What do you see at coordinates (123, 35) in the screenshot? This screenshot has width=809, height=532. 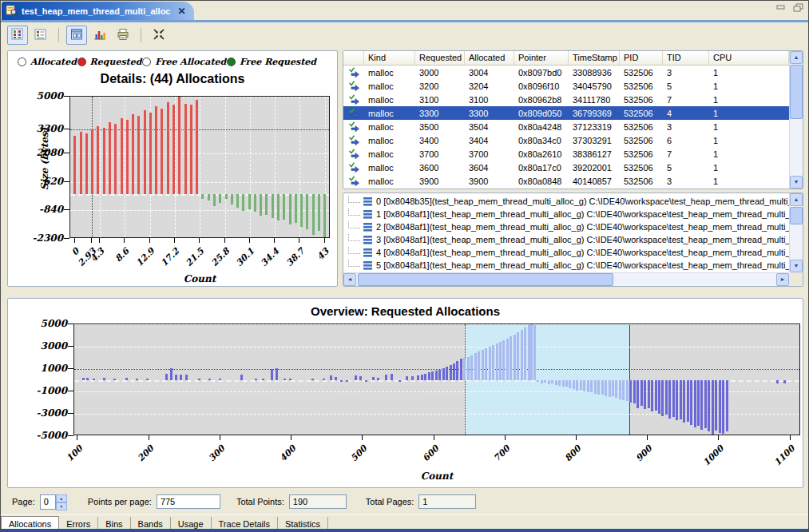 I see `print-button` at bounding box center [123, 35].